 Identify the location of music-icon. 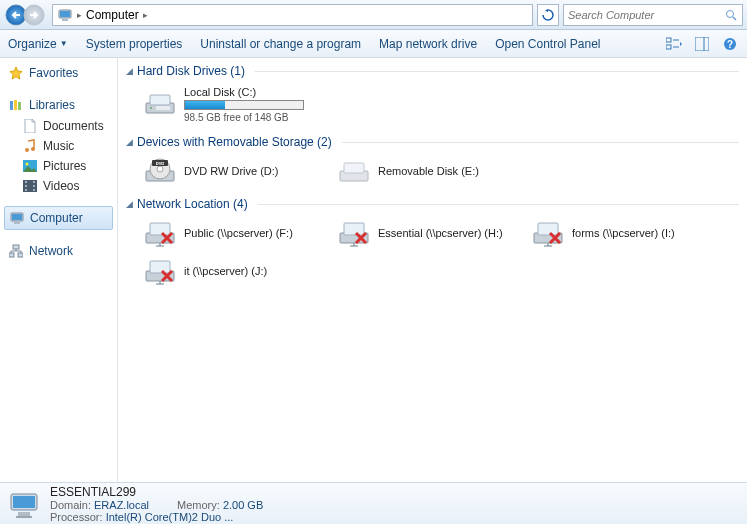
(30, 146).